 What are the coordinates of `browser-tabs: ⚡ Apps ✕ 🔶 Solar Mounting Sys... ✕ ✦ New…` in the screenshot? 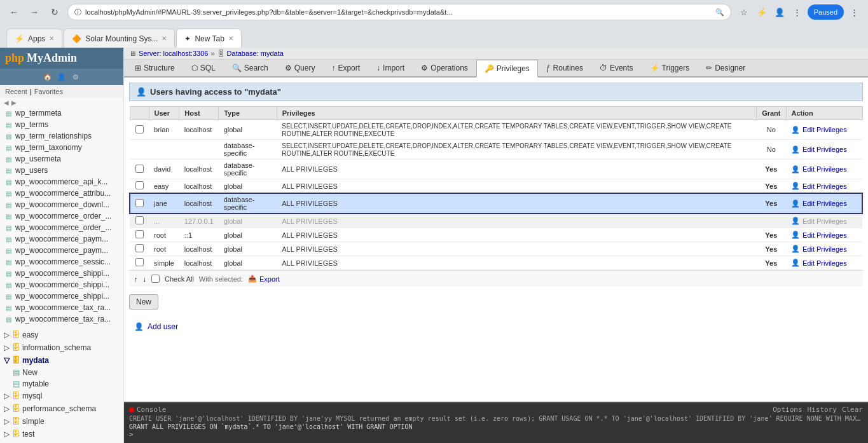 It's located at (434, 36).